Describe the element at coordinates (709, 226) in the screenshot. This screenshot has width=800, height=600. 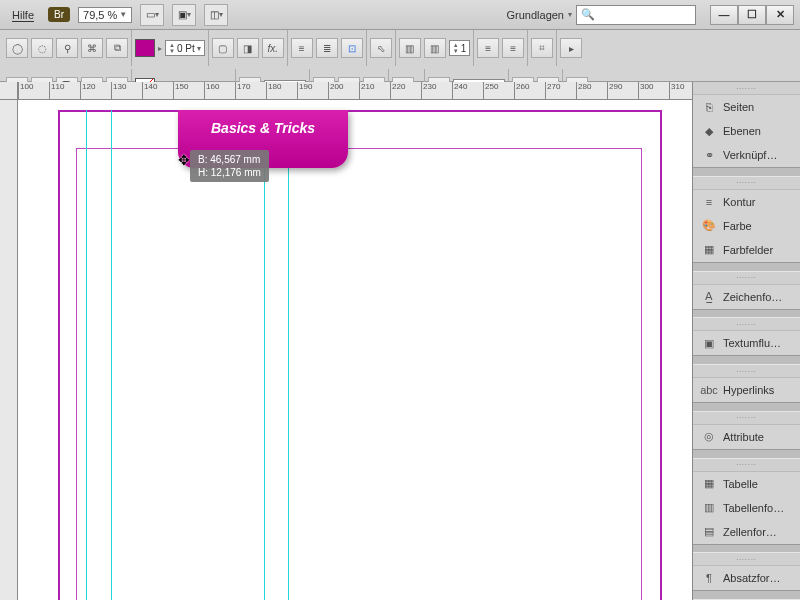
I see `panel-color-icon: 🎨` at that location.